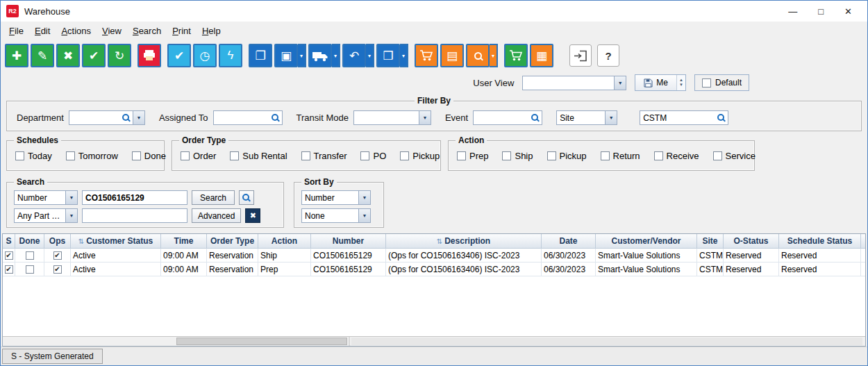 The height and width of the screenshot is (366, 868). What do you see at coordinates (452, 56) in the screenshot?
I see `sales-receipt-button: ▤` at bounding box center [452, 56].